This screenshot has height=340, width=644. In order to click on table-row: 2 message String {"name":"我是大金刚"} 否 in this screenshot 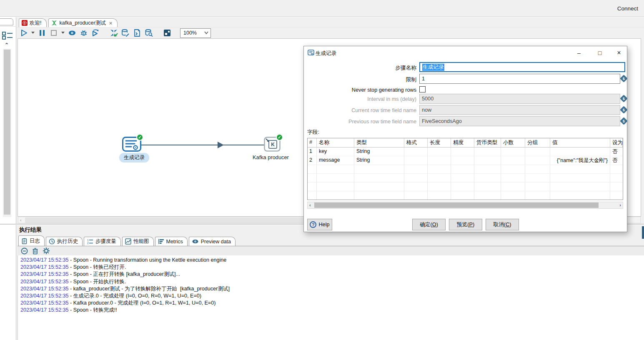, I will do `click(465, 161)`.